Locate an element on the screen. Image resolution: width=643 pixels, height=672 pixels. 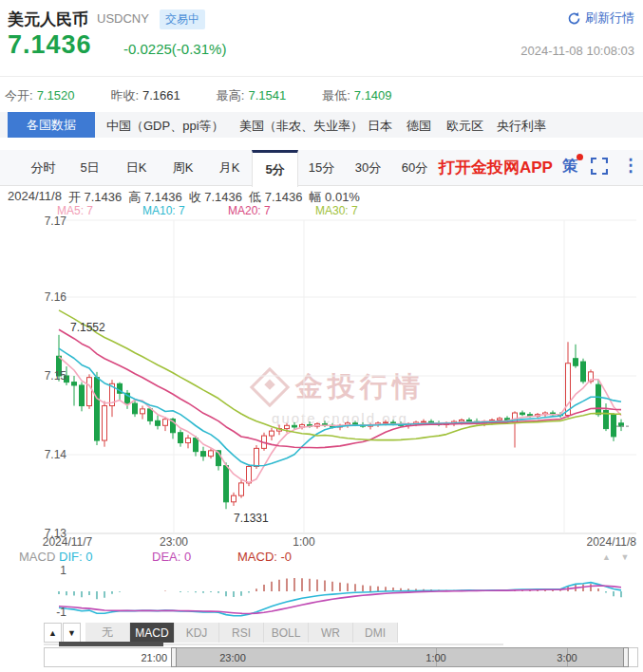
x-axis-label: 23:00 is located at coordinates (174, 542).